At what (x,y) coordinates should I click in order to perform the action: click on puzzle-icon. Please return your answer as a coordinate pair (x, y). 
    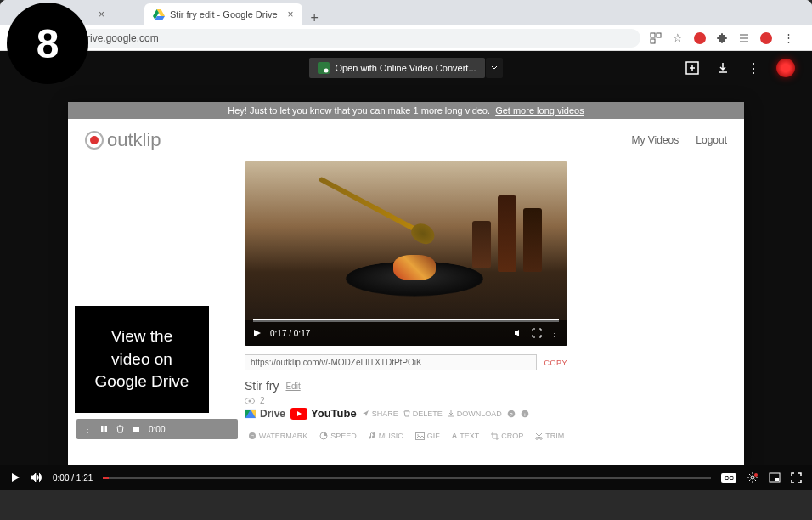
    Looking at the image, I should click on (722, 38).